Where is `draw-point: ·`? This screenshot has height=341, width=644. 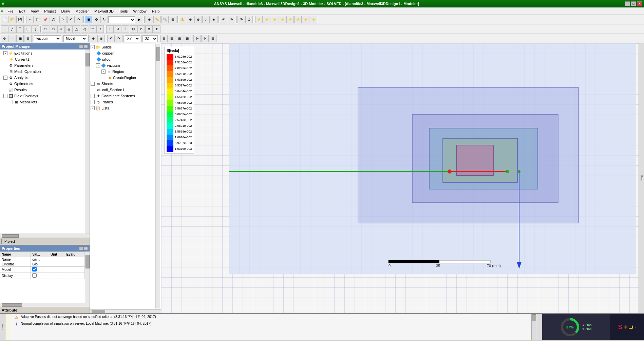 draw-point: · is located at coordinates (4, 29).